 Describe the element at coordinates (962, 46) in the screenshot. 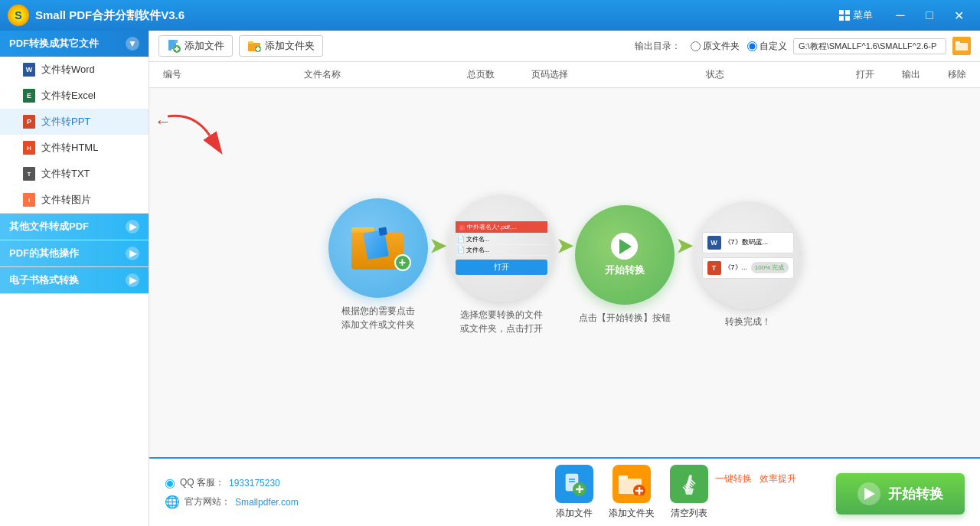

I see `browse-folder-button` at that location.